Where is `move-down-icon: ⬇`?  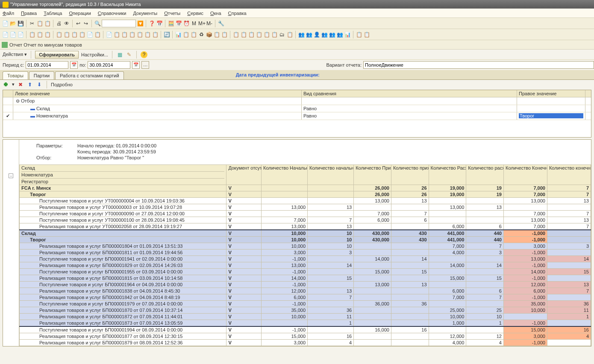 move-down-icon: ⬇ is located at coordinates (39, 85).